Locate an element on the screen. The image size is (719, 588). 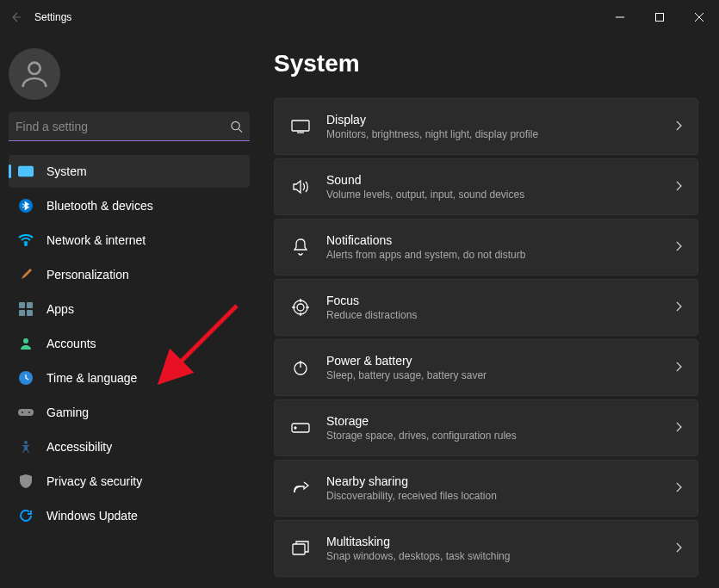
bell-icon is located at coordinates (301, 247).